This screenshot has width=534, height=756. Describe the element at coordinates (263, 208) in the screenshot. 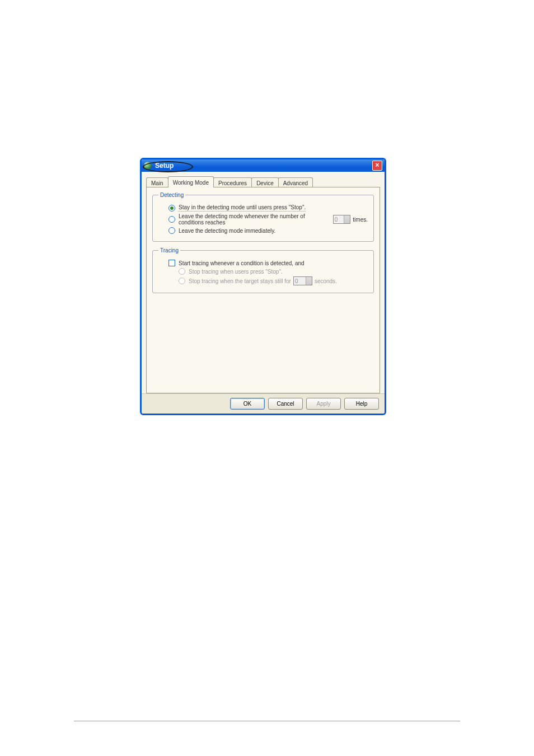

I see `radio-row-stay: Stay in the detecting mode until users p…` at that location.